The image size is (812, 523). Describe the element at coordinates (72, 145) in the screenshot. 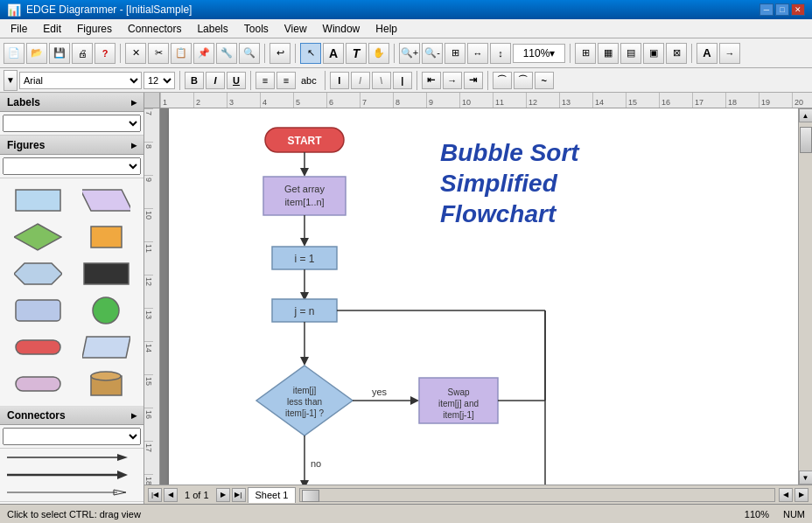

I see `figures-header: Figures ▶` at that location.